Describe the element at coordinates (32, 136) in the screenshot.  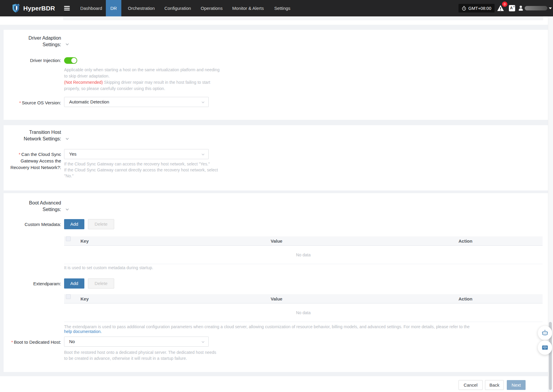
I see `section-title-transition-network: Transition Host Network Settings:` at that location.